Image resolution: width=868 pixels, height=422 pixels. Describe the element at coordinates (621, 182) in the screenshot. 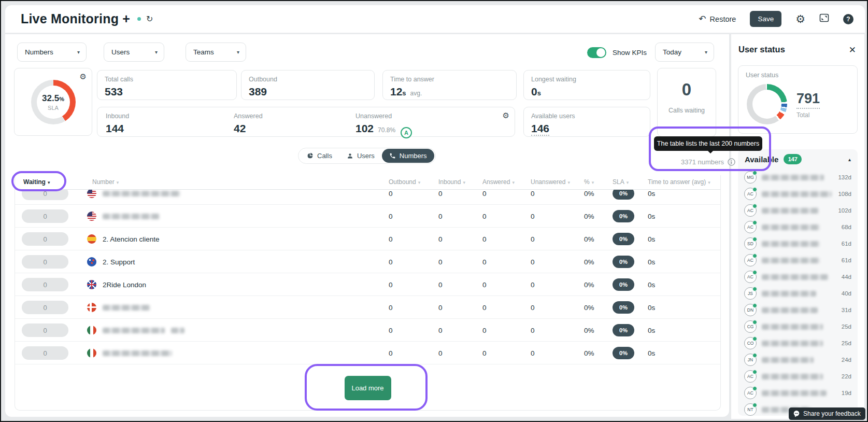

I see `column-header-sla: SLA▾` at that location.